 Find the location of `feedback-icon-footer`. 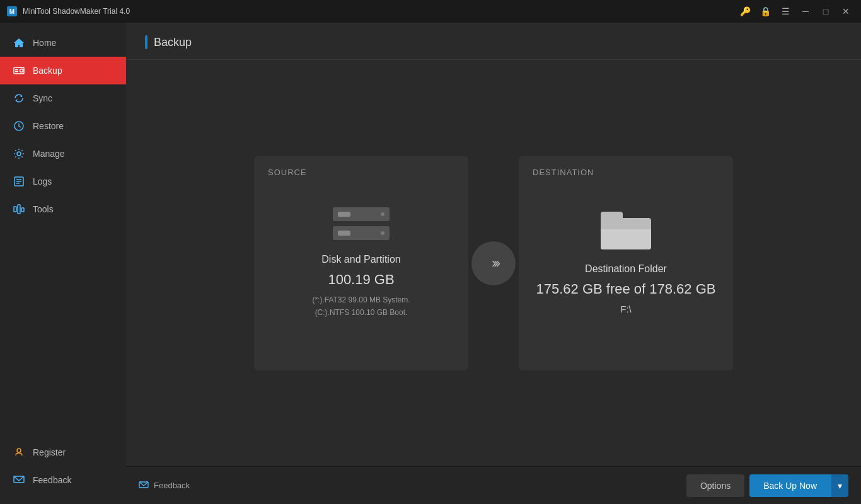

feedback-icon-footer is located at coordinates (144, 486).